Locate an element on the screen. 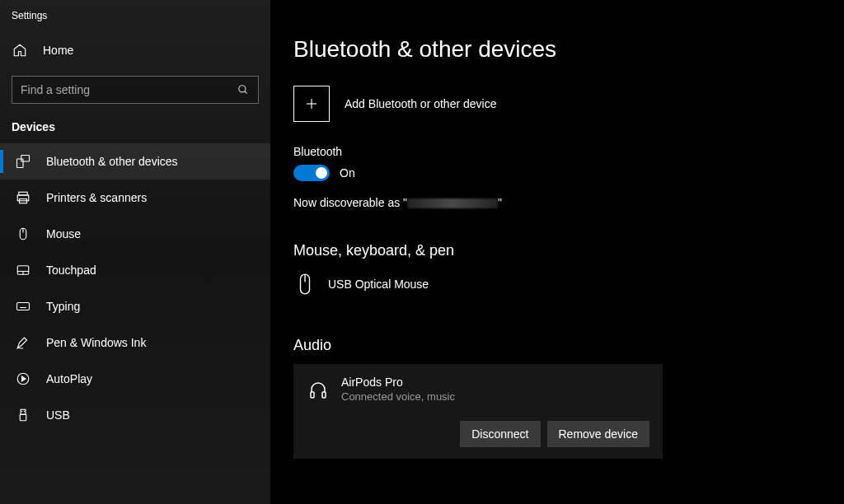 This screenshot has height=504, width=844. category-header: Devices is located at coordinates (135, 132).